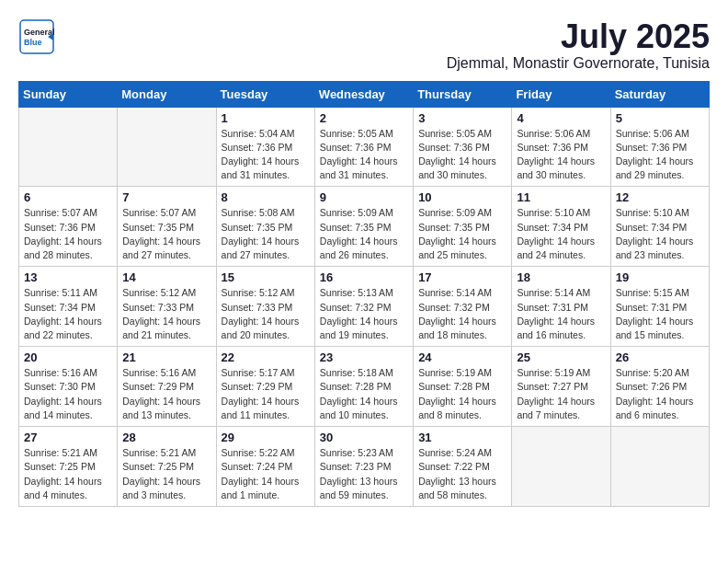 The width and height of the screenshot is (728, 563). What do you see at coordinates (462, 197) in the screenshot?
I see `day-number: 10` at bounding box center [462, 197].